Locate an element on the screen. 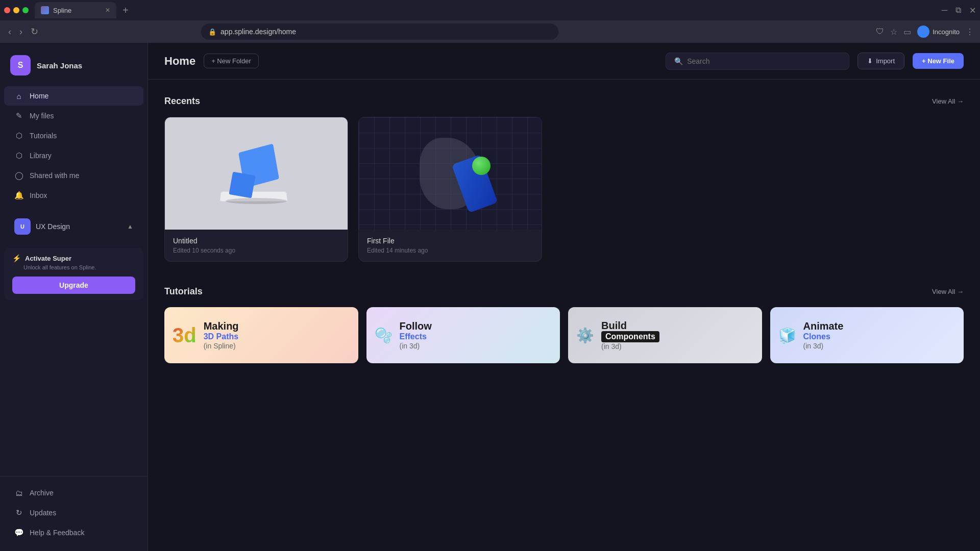  sidebar-item-label-library: Library is located at coordinates (41, 156).